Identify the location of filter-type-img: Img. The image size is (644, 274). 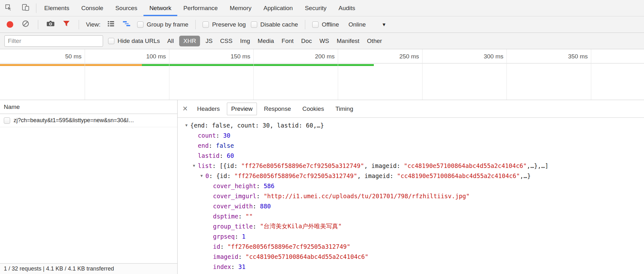
(245, 41).